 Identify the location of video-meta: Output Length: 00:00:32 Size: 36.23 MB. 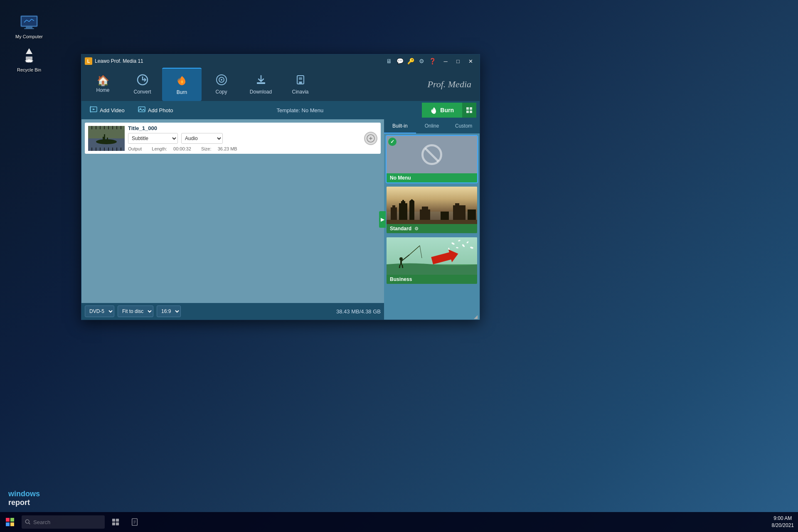
(244, 149).